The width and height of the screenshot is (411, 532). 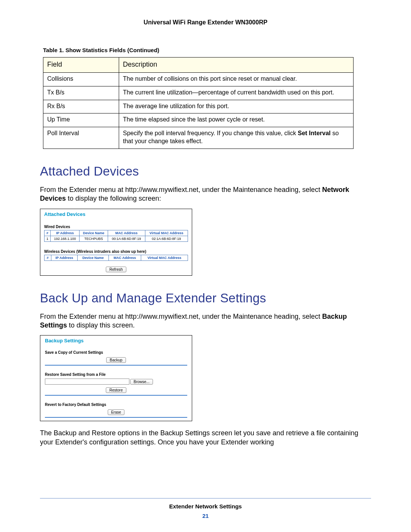 I want to click on section-heading-backup: Back Up and Manage Extender Settings, so click(x=206, y=298).